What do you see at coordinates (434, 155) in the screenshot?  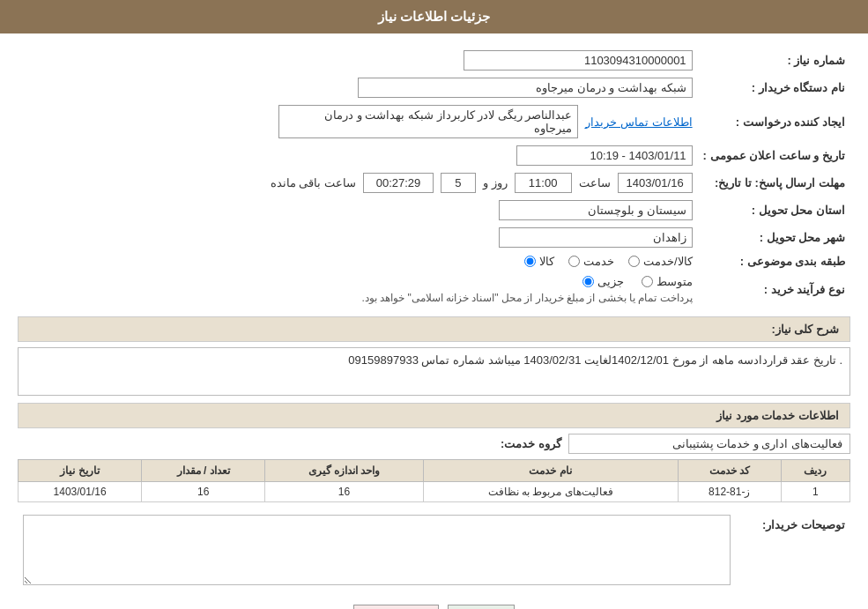 I see `announce-row: تاریخ و ساعت اعلان عمومی : 1403/01/11 - …` at bounding box center [434, 155].